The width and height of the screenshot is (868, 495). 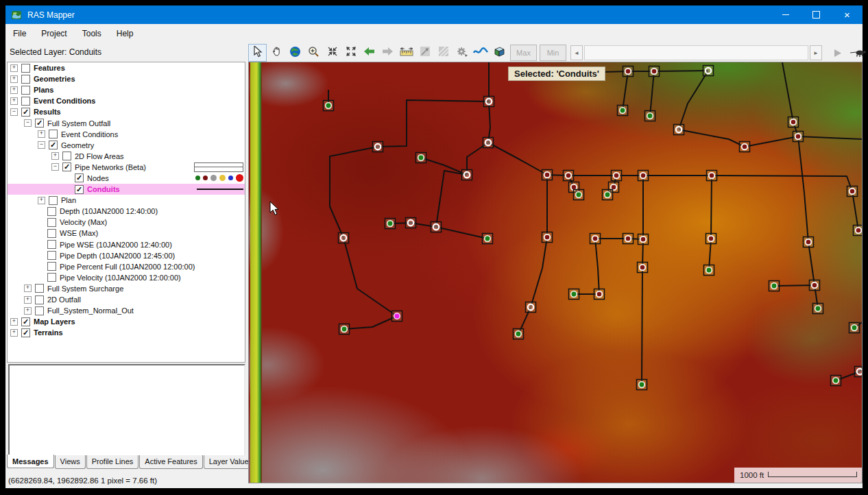 What do you see at coordinates (26, 333) in the screenshot?
I see `checkbox-terrains: ✓` at bounding box center [26, 333].